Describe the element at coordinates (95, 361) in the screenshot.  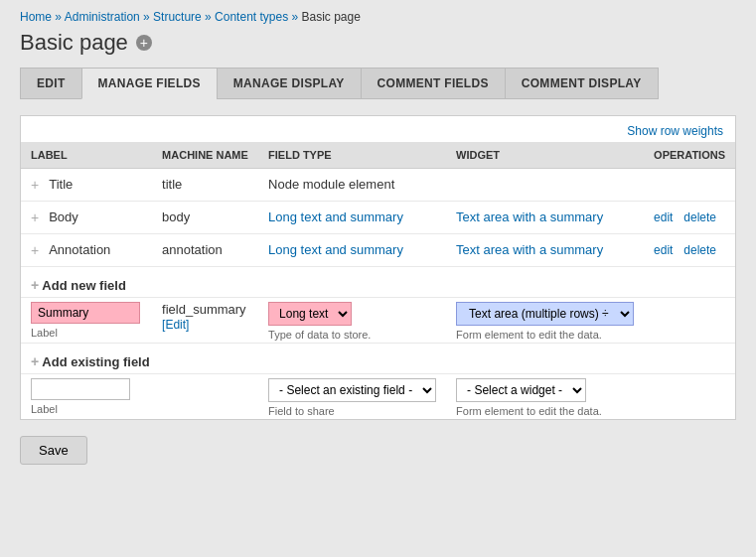
I see `add-existing-field-label: Add existing field` at that location.